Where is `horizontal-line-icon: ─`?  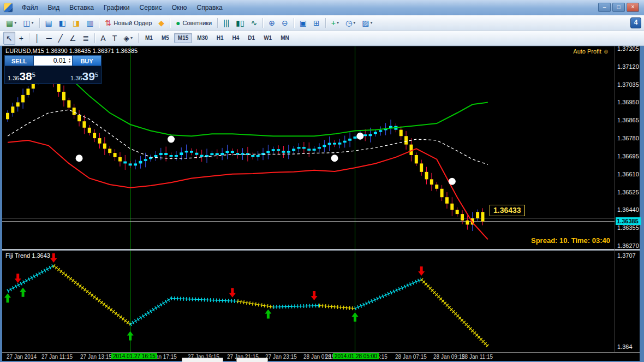
horizontal-line-icon: ─ is located at coordinates (49, 38).